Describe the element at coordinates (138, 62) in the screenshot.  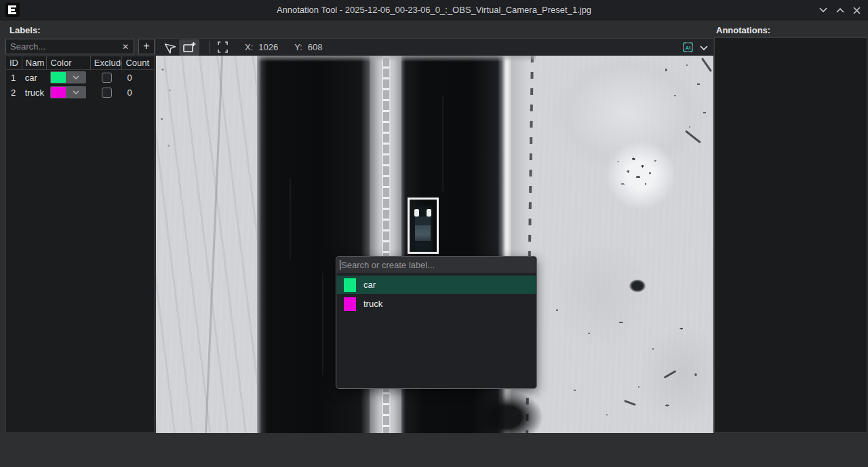
I see `header-count: Count` at that location.